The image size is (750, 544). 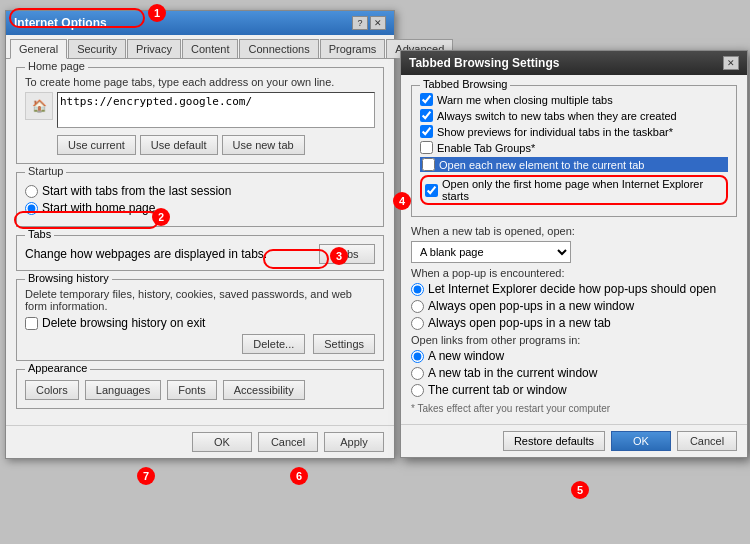 I want to click on tab-privacy: Privacy, so click(x=154, y=48).